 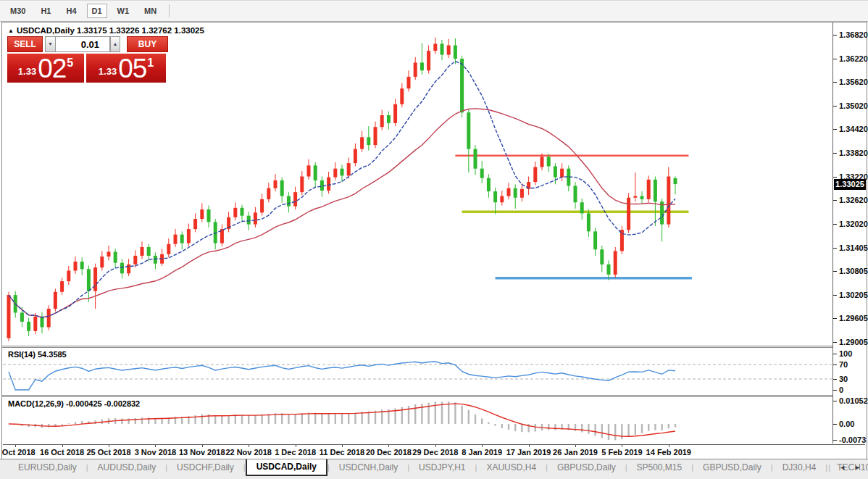 What do you see at coordinates (368, 468) in the screenshot?
I see `tab-usdcnh-daily: USDCNH,Daily` at bounding box center [368, 468].